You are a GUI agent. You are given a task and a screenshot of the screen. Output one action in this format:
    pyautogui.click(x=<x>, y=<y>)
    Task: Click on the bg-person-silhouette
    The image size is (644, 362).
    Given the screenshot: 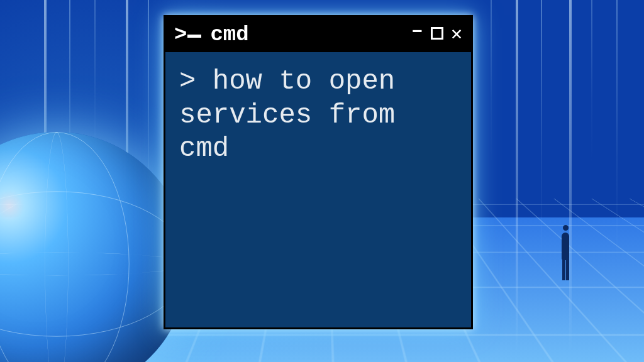 What is the action you would take?
    pyautogui.click(x=565, y=252)
    